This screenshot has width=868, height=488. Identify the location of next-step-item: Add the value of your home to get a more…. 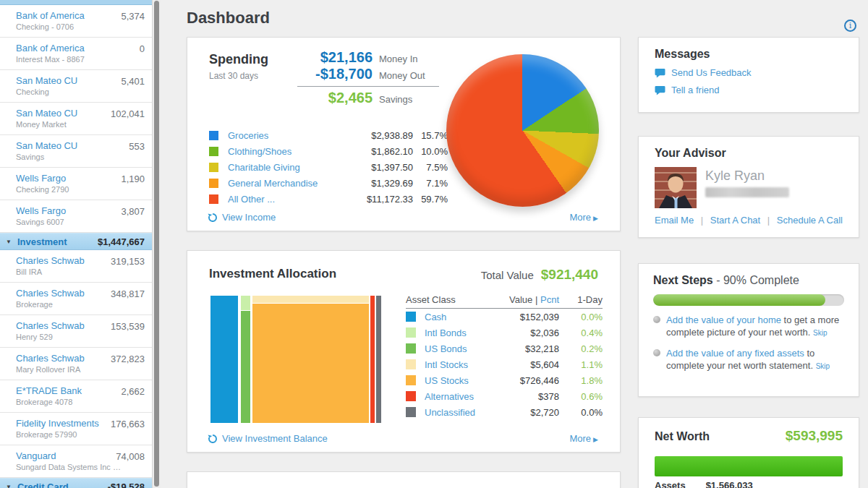
(749, 327).